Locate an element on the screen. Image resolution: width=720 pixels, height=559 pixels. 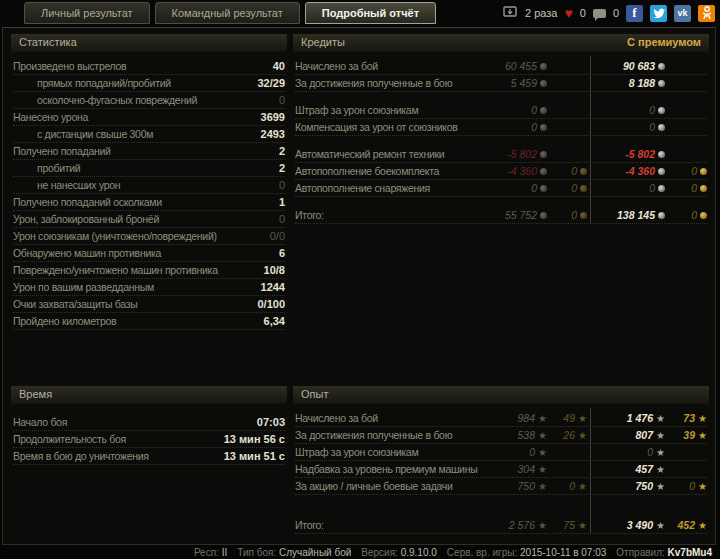
statistics-title: Статистика is located at coordinates (48, 42).